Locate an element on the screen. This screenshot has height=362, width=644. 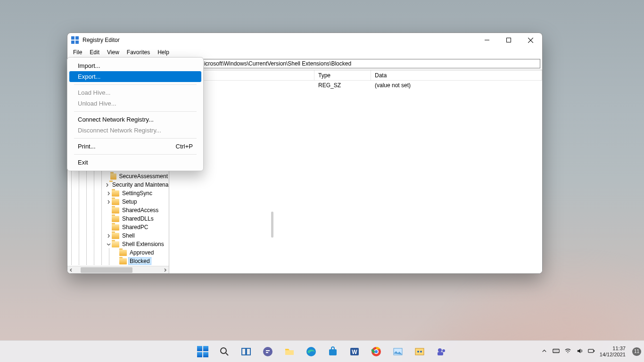
chat-icon is located at coordinates (268, 352).